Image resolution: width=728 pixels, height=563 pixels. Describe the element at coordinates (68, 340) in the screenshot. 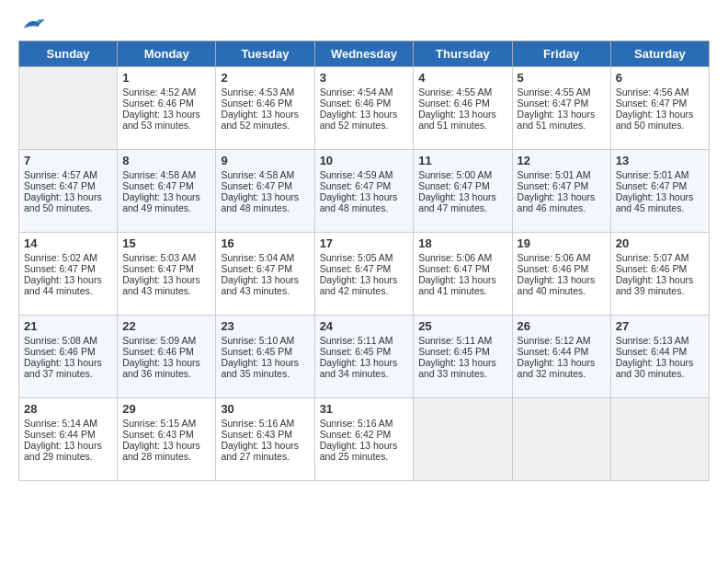

I see `sunrise-text: Sunrise: 5:08 AM` at that location.